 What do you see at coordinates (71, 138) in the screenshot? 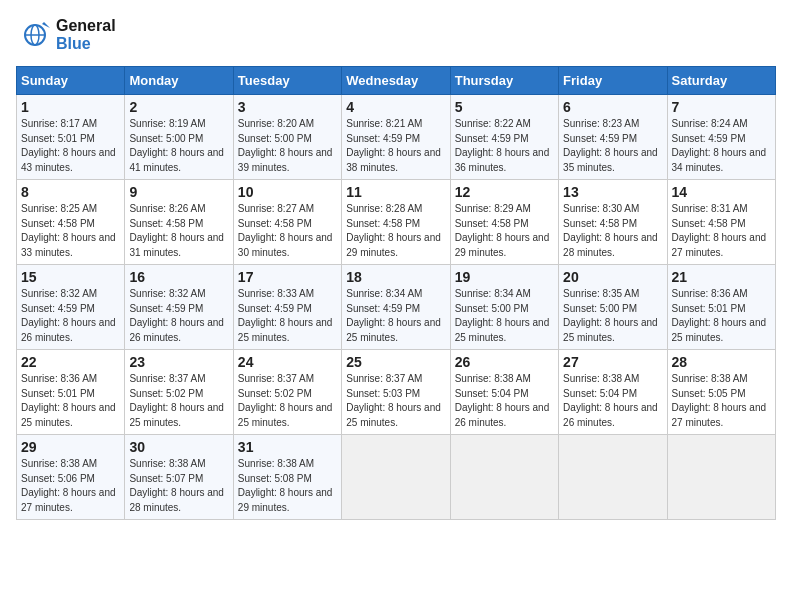
I see `calendar-cell: 1 Sunrise: 8:17 AMSunset: 5:01 PMDayligh…` at bounding box center [71, 138].